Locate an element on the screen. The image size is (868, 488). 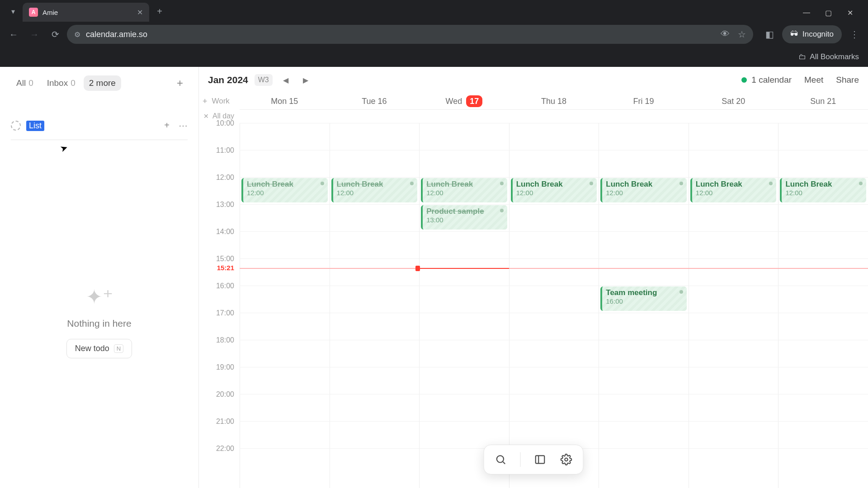
meet-button: Meet is located at coordinates (814, 80).